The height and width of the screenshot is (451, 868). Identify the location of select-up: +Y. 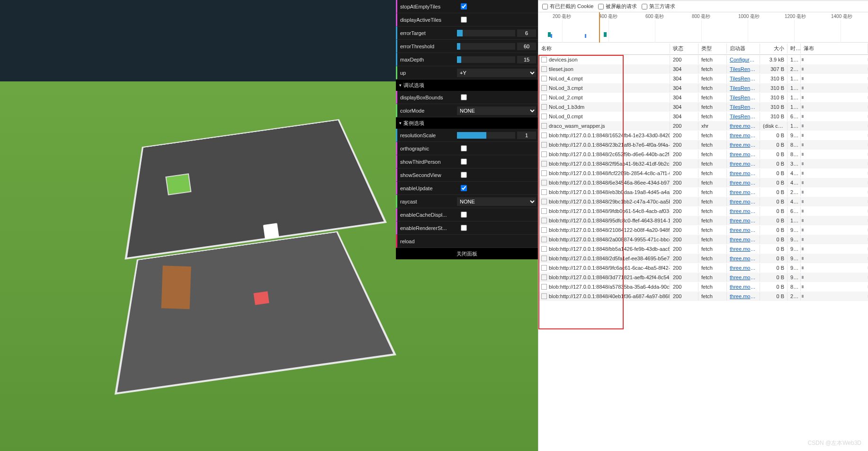
(496, 73).